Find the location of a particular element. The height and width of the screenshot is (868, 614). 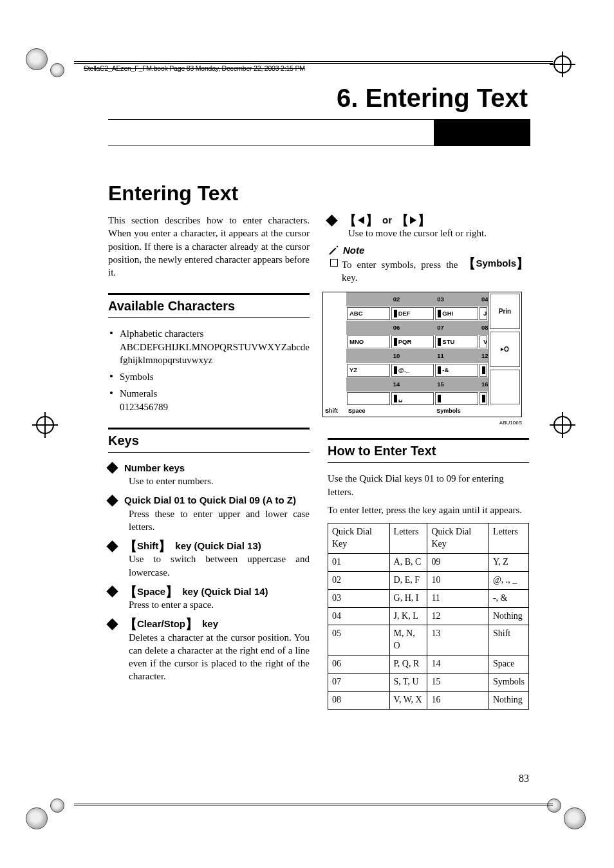

keypad-side-panel: Prin ▸O is located at coordinates (505, 349).